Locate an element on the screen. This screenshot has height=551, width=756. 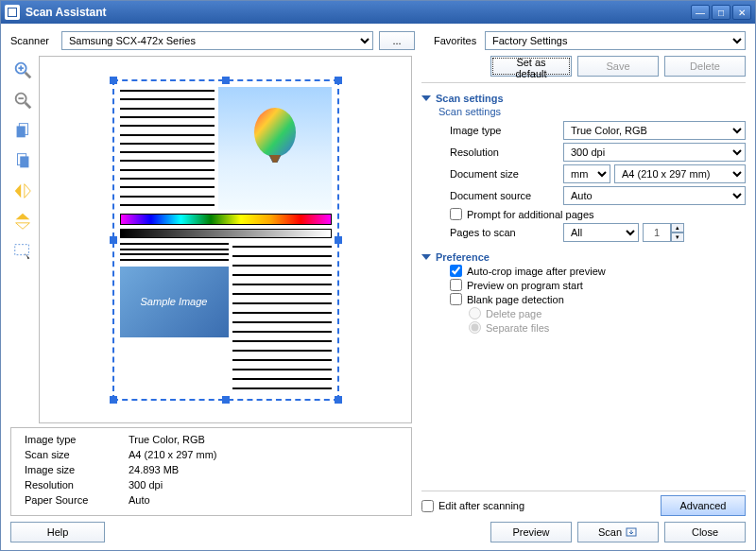
resolution-label: Resolution is located at coordinates (507, 152).